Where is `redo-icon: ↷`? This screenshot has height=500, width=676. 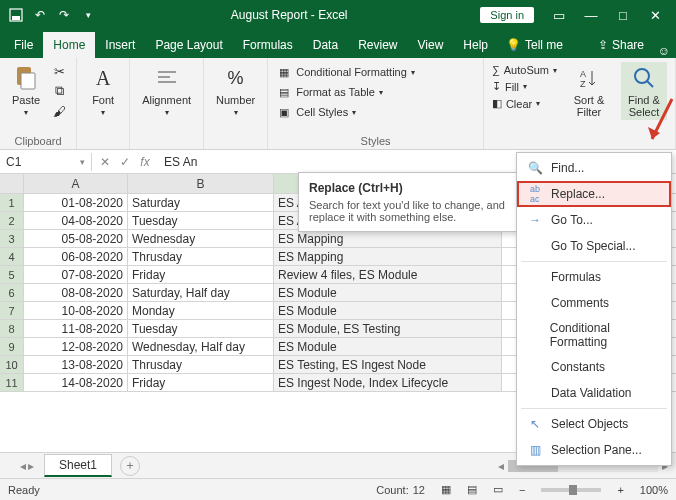
redo-icon: ↷ is located at coordinates (64, 15).